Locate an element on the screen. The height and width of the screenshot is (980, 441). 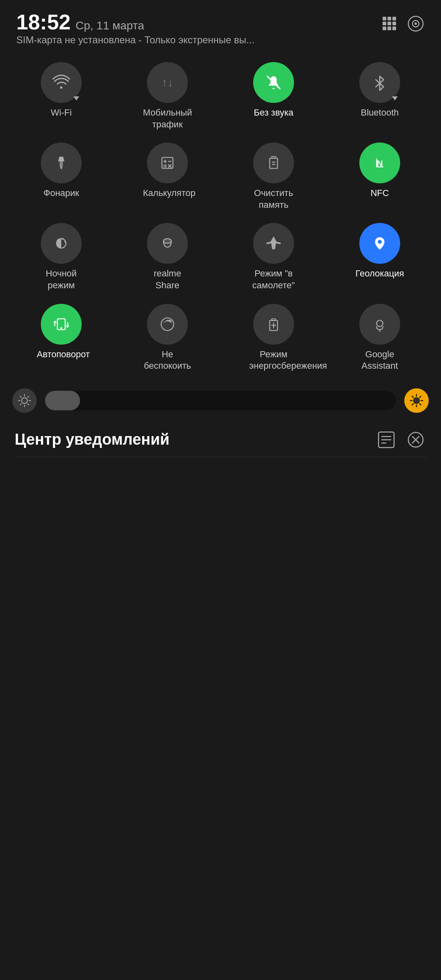
tile-airplane-circle is located at coordinates (274, 243).